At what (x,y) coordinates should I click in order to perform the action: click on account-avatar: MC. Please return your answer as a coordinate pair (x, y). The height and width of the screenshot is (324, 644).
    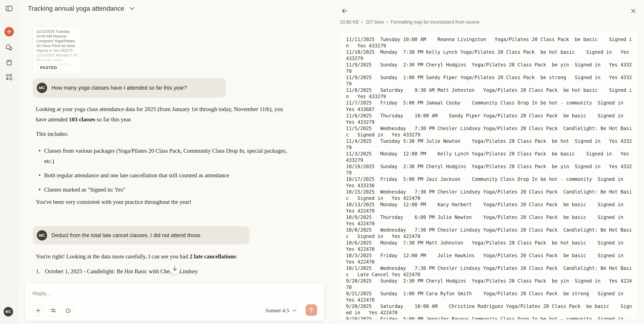
    Looking at the image, I should click on (8, 312).